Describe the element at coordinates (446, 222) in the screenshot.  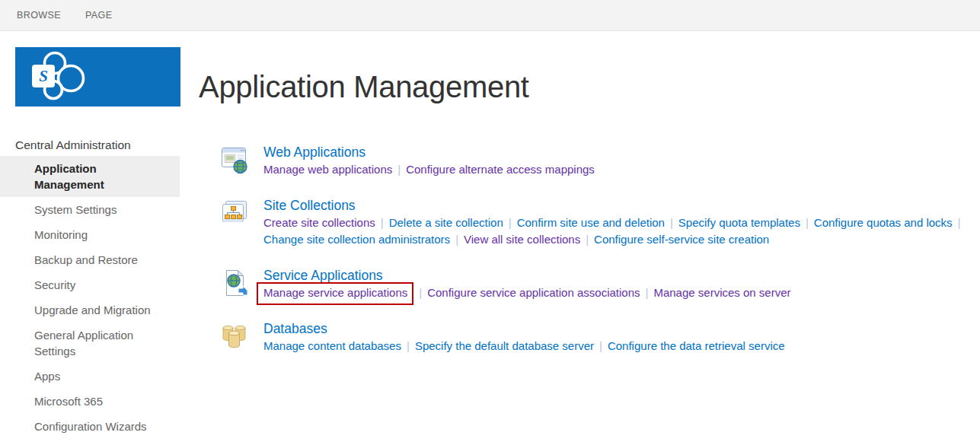
I see `link-delete-a-site-collection: Delete a site collection` at that location.